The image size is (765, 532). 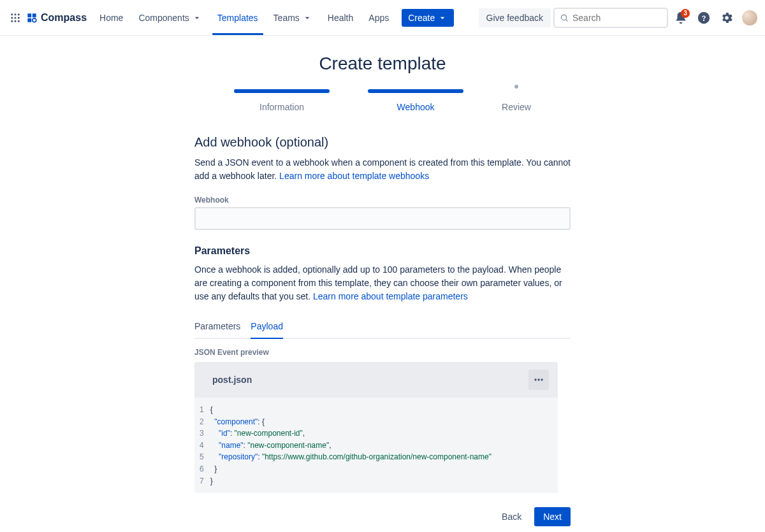 I want to click on code-preview: post.json 1 2 3 4 5 6 7 { "component": {…, so click(x=376, y=428).